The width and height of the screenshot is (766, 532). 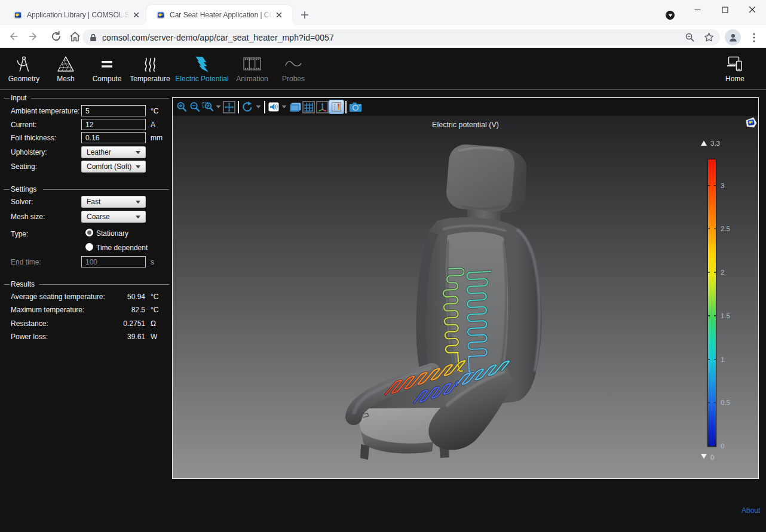 I want to click on zoom-box-menu-arrow, so click(x=219, y=107).